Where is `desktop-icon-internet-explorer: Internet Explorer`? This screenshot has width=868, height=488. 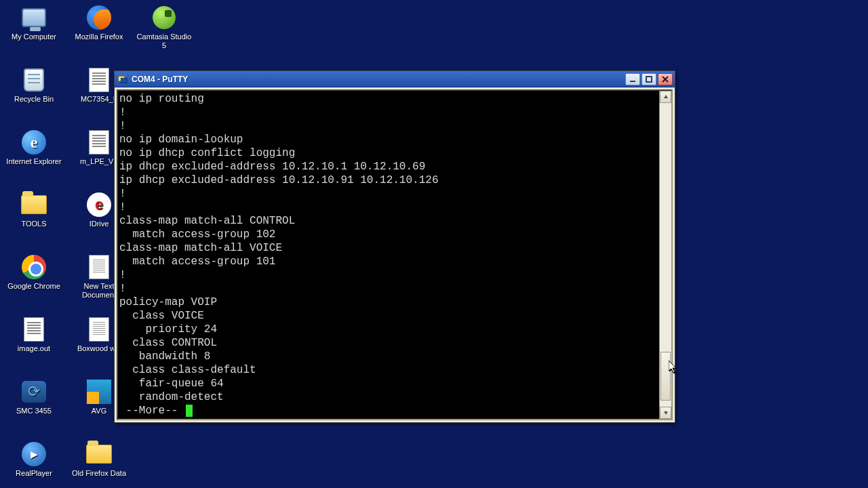 desktop-icon-internet-explorer: Internet Explorer is located at coordinates (34, 159).